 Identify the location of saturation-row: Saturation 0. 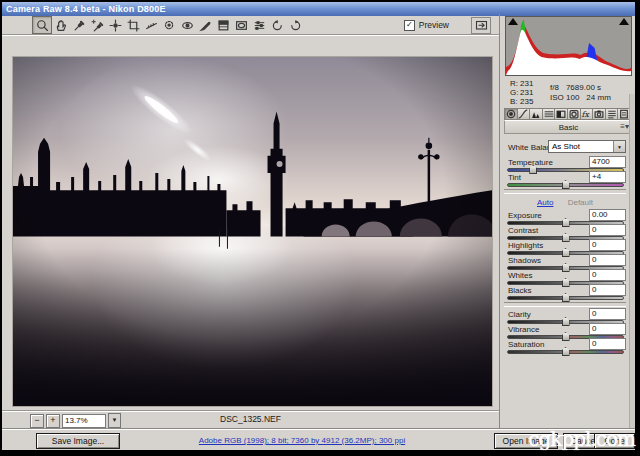
(565, 348).